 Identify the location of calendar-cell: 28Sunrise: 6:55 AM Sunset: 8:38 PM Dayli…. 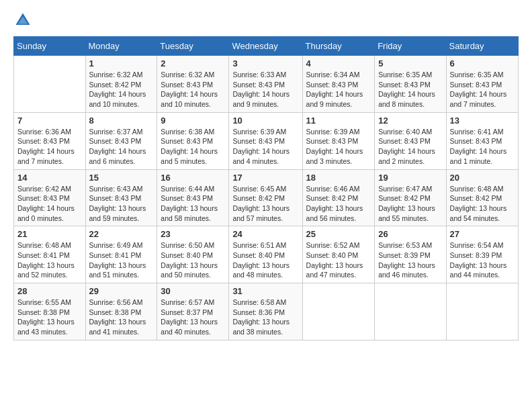
(50, 312).